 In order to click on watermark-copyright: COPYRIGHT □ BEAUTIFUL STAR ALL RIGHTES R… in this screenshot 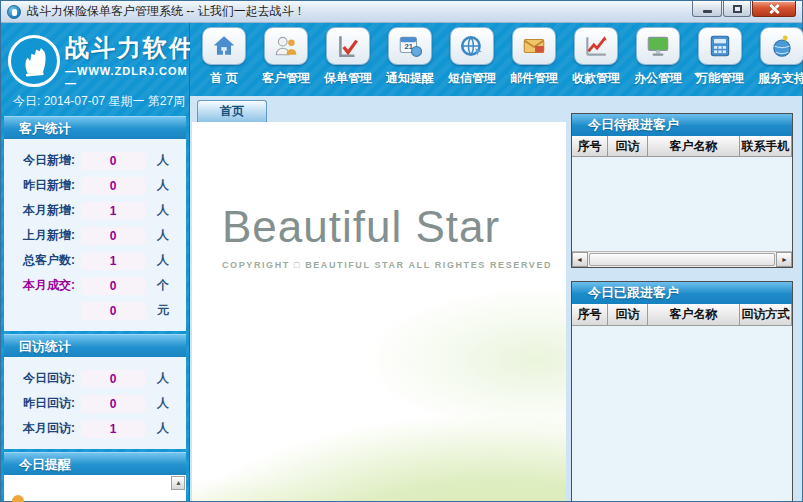, I will do `click(387, 265)`.